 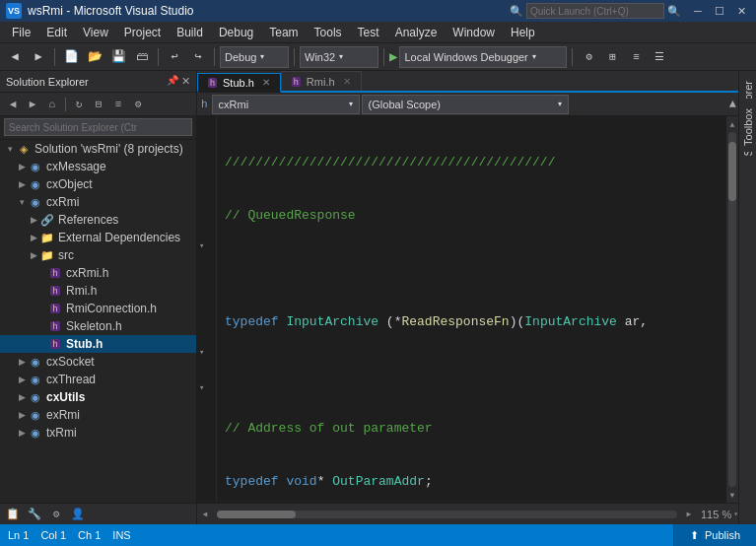 What do you see at coordinates (99, 149) in the screenshot?
I see `tree-item-solution: ▾ ◈ Solution 'wsRmi' (8 projects)` at bounding box center [99, 149].